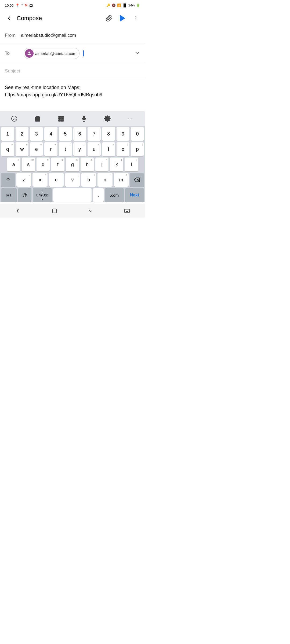  Describe the element at coordinates (54, 91) in the screenshot. I see `body-text: See my real-time location on Maps:https:…` at that location.